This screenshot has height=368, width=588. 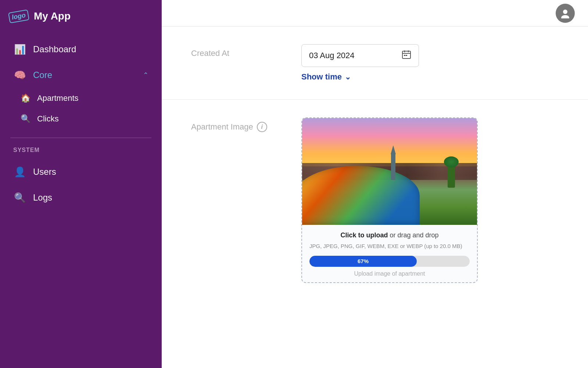 I want to click on users-icon: 👤, so click(x=20, y=172).